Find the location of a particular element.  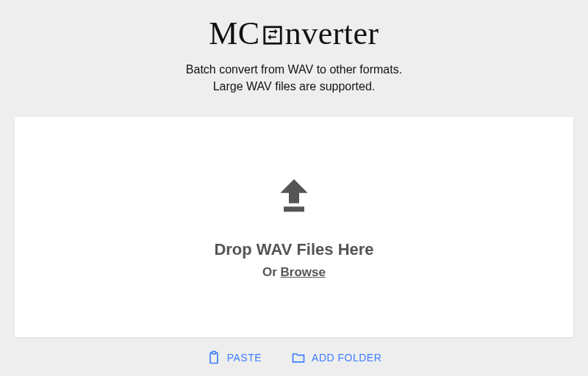

action-bar: PASTE ADD FOLDER is located at coordinates (294, 358).